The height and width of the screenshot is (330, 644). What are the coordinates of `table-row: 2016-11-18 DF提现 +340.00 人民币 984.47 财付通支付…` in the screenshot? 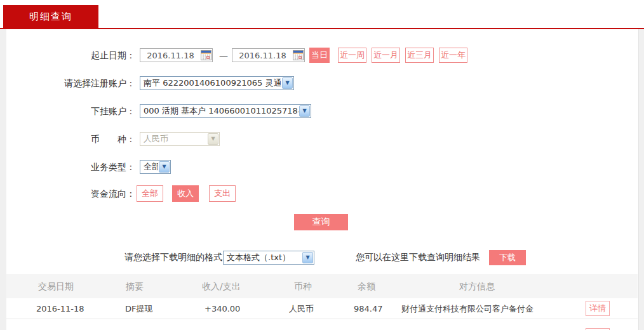 It's located at (322, 308).